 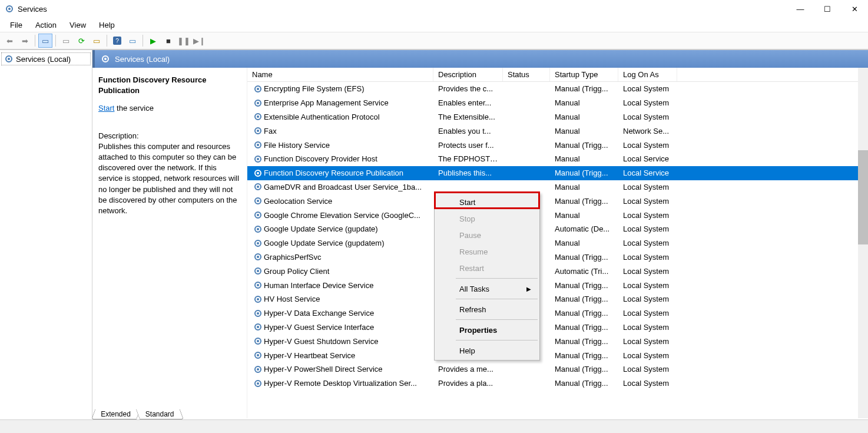 I want to click on table-row: HV Host ServiceManual (Trigg...Local Sys…, so click(x=558, y=299).